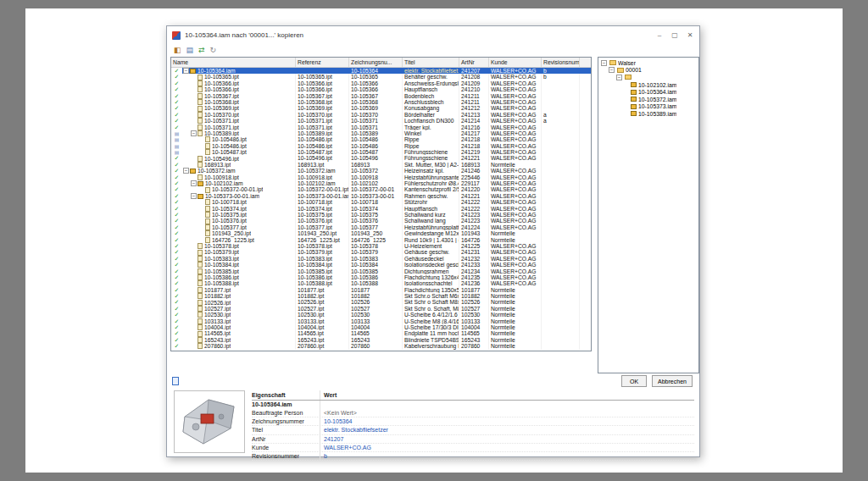 The width and height of the screenshot is (868, 481). Describe the element at coordinates (431, 108) in the screenshot. I see `titel-cell: Konusabgang` at that location.